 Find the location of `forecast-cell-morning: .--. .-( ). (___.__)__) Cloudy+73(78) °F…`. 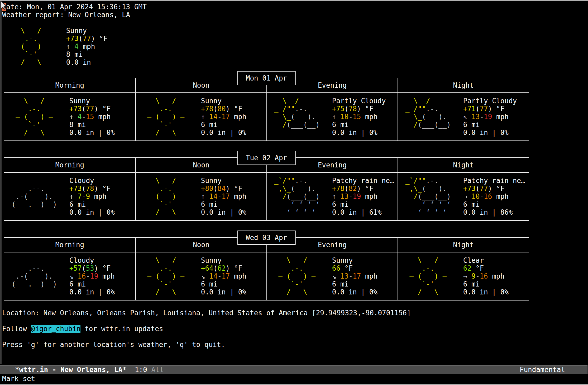

forecast-cell-morning: .--. .-( ). (___.__)__) Cloudy+73(78) °F… is located at coordinates (70, 196).